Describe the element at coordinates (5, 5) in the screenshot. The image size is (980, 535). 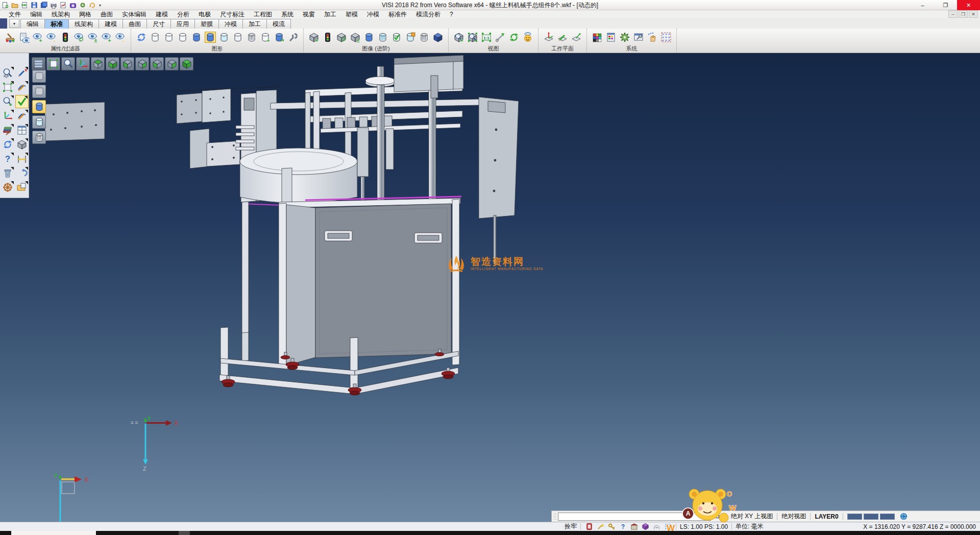
I see `new-document-icon` at that location.